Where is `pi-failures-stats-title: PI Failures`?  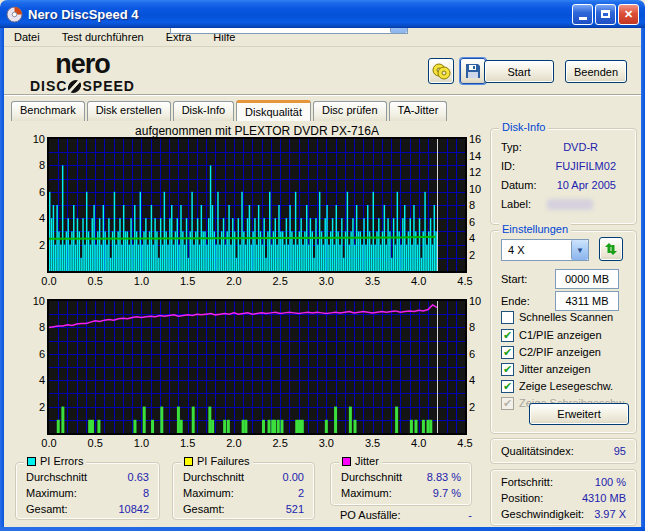
pi-failures-stats-title: PI Failures is located at coordinates (217, 461).